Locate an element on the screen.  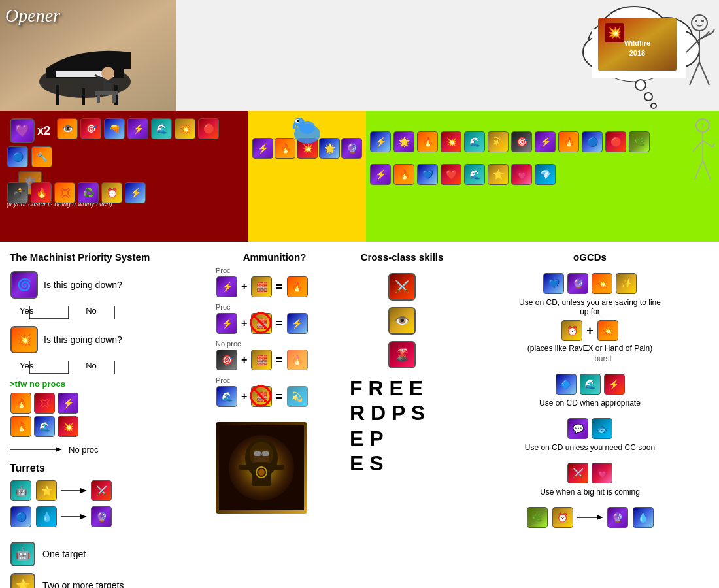
rot-icon-6: 💥 is located at coordinates (185, 129).